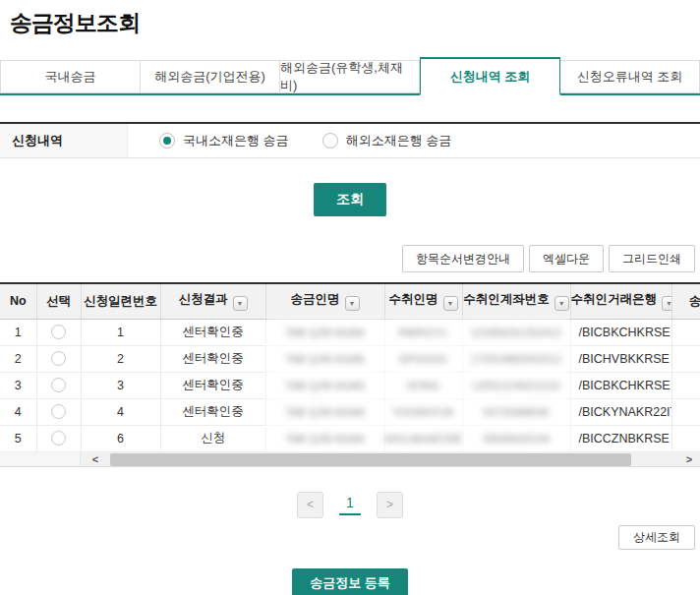 The height and width of the screenshot is (595, 700). Describe the element at coordinates (18, 332) in the screenshot. I see `cell-no: 1` at that location.